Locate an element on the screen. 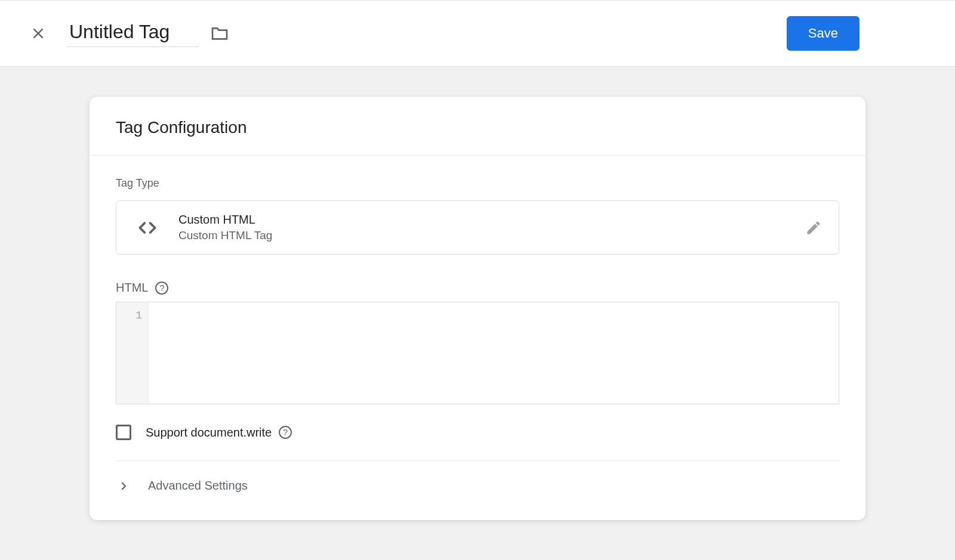 This screenshot has width=955, height=560. html-label: HTML is located at coordinates (132, 287).